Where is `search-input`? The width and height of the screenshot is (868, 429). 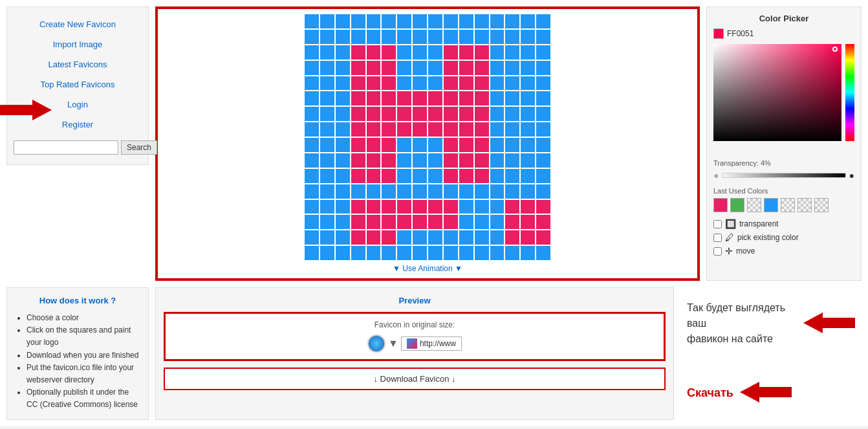 search-input is located at coordinates (66, 148).